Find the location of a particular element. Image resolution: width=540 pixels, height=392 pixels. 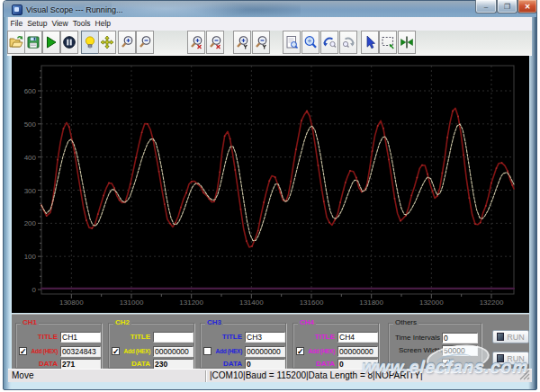

zoom-dynamic-icon is located at coordinates (310, 42).